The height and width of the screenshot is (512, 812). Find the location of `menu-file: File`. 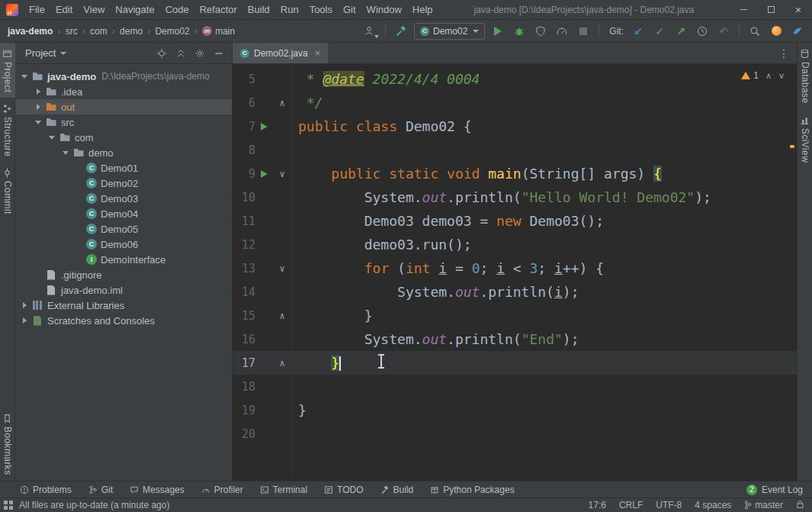

menu-file: File is located at coordinates (37, 9).